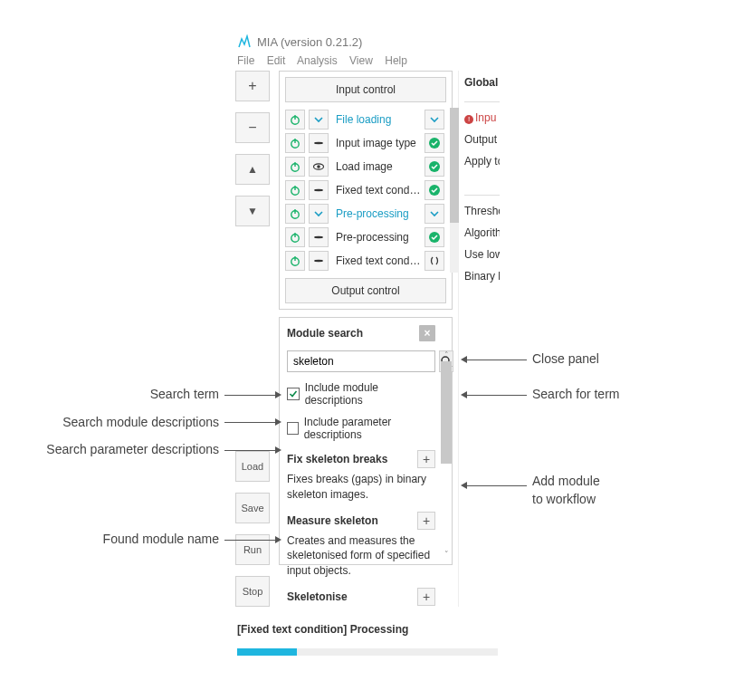  I want to click on close-panel-button: ×, so click(427, 333).